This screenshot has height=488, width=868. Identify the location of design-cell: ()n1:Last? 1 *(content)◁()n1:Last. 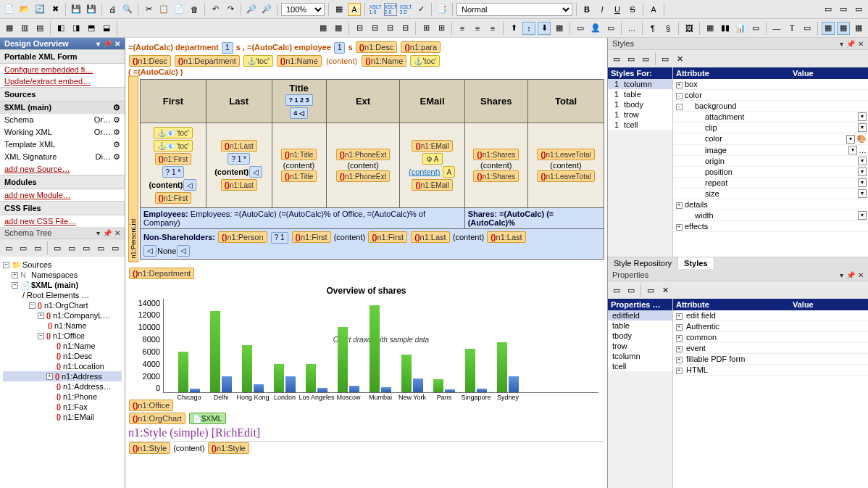
(239, 165).